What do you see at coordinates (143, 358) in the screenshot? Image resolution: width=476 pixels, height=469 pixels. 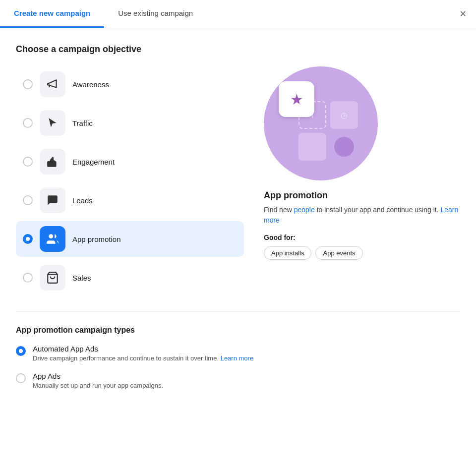 I see `automated-desc: Drive campaign performance and continue …` at bounding box center [143, 358].